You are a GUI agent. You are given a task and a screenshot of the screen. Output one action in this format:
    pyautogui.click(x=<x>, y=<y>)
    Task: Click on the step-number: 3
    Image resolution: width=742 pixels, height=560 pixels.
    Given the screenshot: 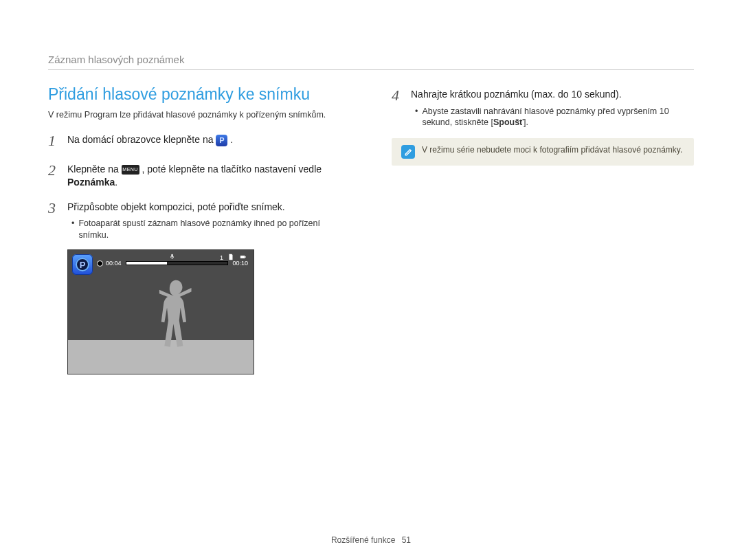 What is the action you would take?
    pyautogui.click(x=54, y=220)
    